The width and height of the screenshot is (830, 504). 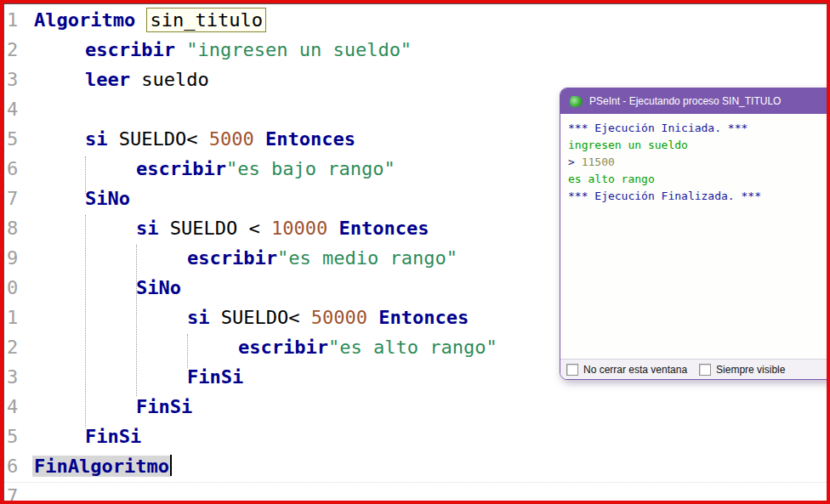 I want to click on code-token: leer, so click(x=107, y=80).